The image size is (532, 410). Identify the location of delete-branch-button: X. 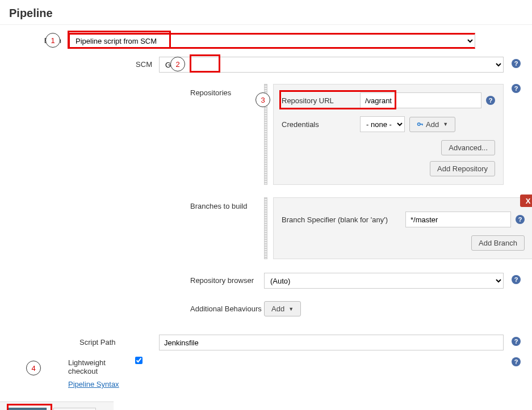
(526, 201).